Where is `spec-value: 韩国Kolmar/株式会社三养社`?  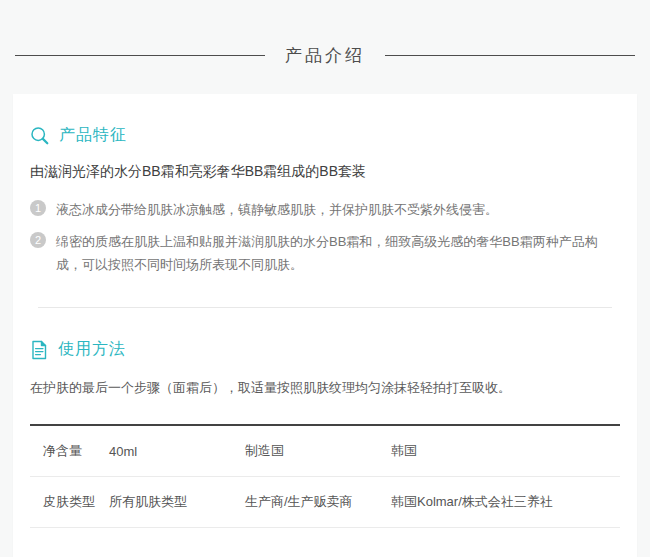
spec-value: 韩国Kolmar/株式会社三养社 is located at coordinates (499, 502).